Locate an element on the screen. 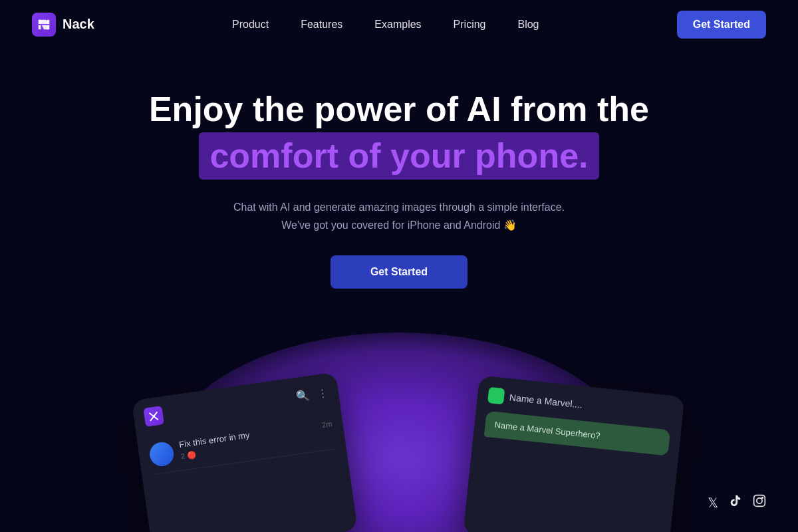  hero-subtitle-line2: We've got you covered for iPhone and And… is located at coordinates (399, 225).